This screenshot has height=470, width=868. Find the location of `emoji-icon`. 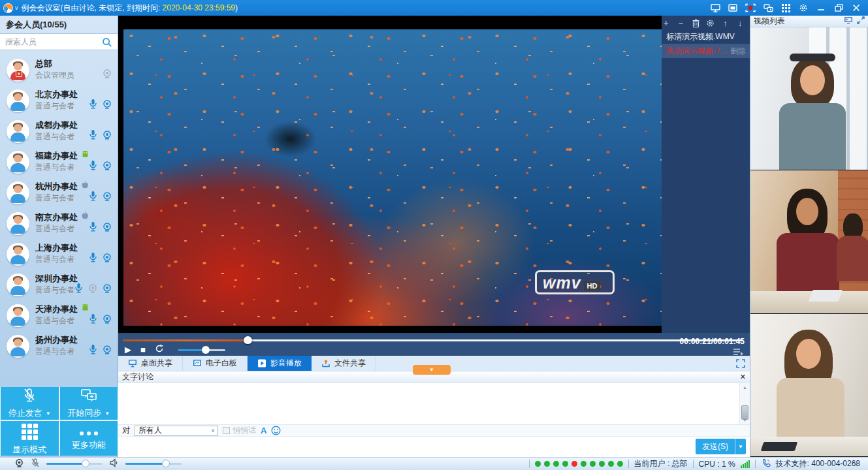

emoji-icon is located at coordinates (276, 431).